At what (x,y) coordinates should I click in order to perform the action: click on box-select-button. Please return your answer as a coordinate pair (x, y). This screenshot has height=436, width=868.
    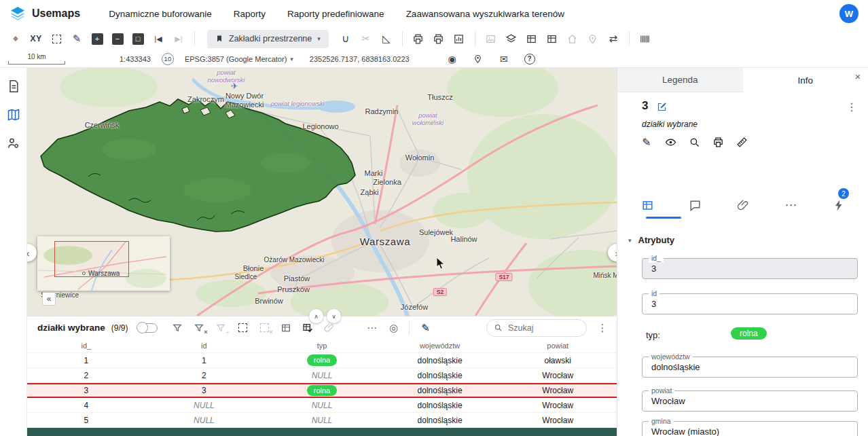
    Looking at the image, I should click on (56, 39).